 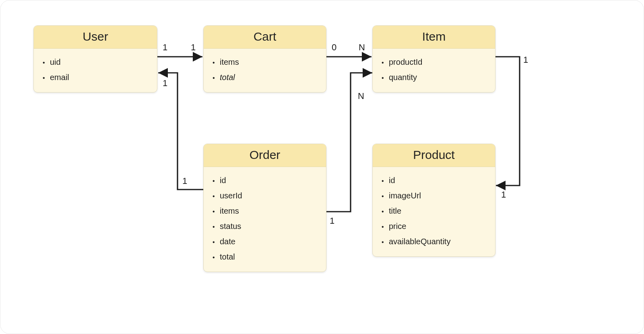 I want to click on card-user-cart-to: 1, so click(x=193, y=47).